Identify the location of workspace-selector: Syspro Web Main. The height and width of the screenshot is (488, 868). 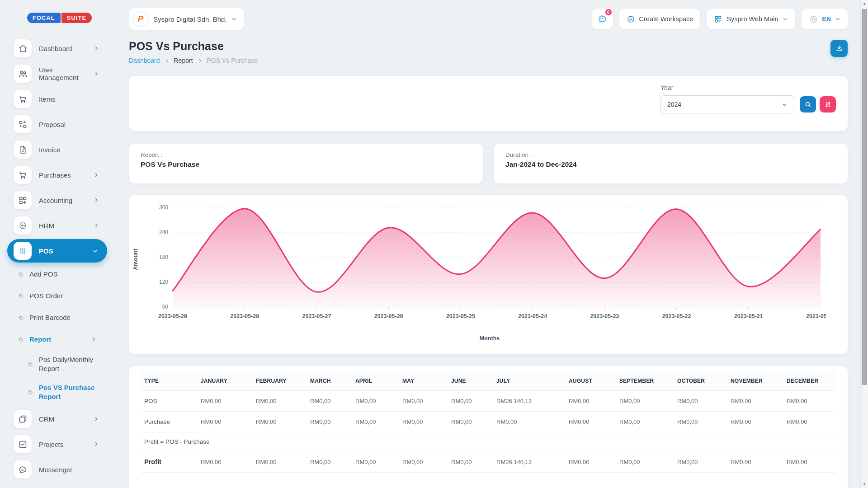
(750, 19).